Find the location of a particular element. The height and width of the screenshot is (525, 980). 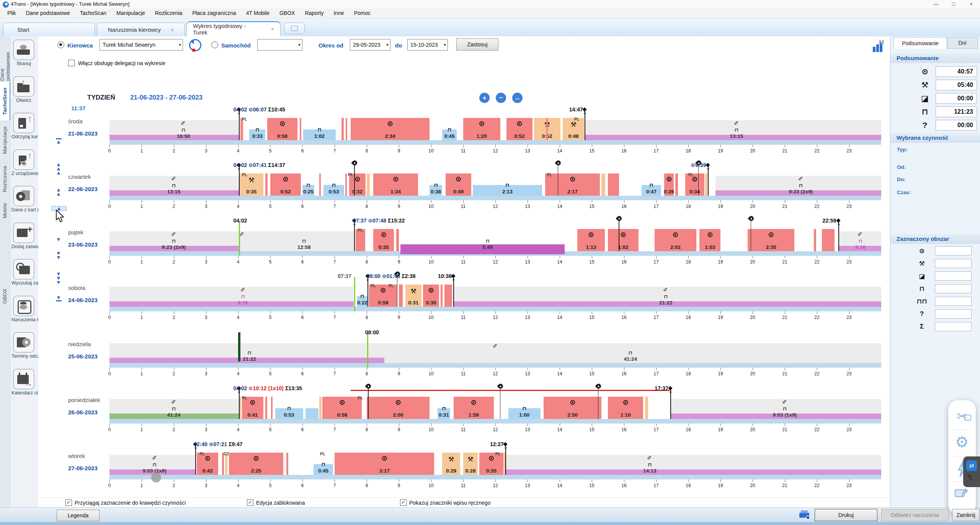

sidebar-group-rozliczenia: Rozliczenia is located at coordinates (5, 178).